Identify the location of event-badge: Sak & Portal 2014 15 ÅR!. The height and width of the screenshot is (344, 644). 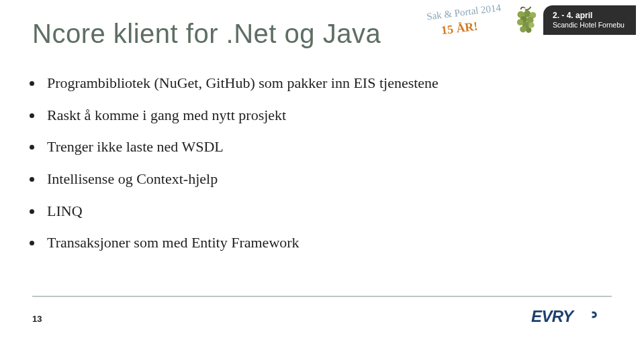
(467, 21).